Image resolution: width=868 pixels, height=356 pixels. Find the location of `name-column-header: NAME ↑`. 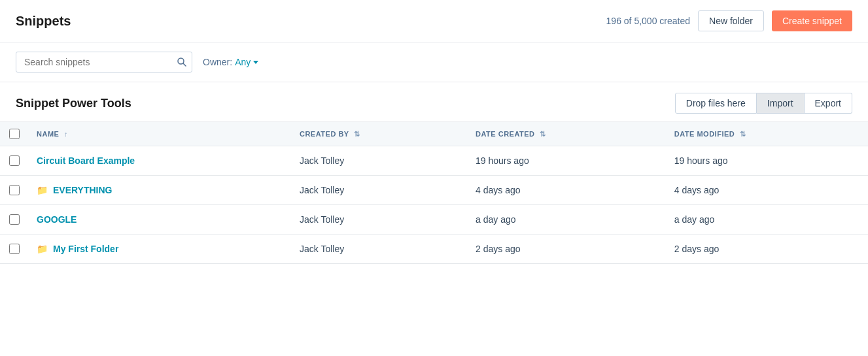

name-column-header: NAME ↑ is located at coordinates (160, 135).